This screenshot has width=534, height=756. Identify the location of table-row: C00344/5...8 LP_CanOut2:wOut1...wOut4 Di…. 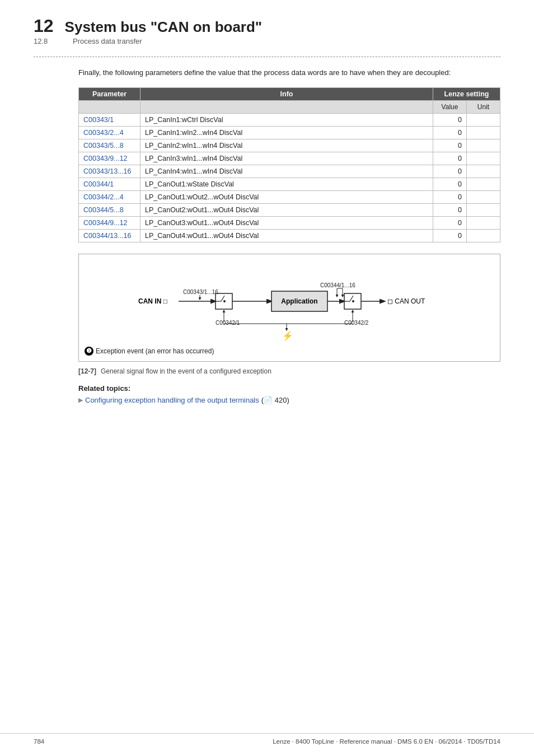
(290, 209).